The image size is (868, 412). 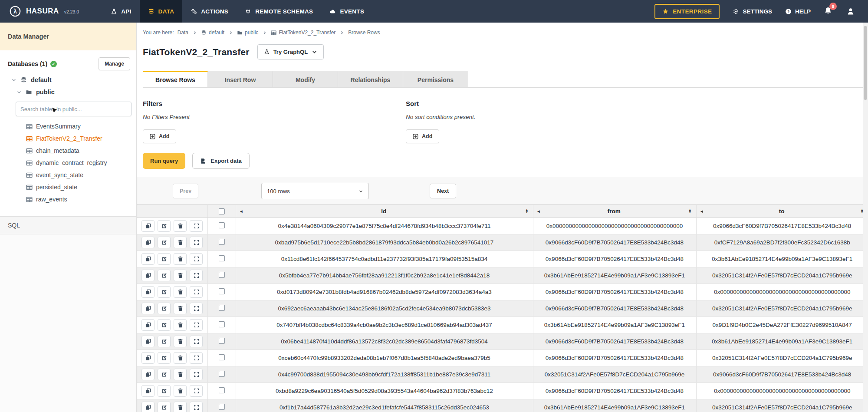 I want to click on breadcrumb-item-default: default, so click(x=213, y=33).